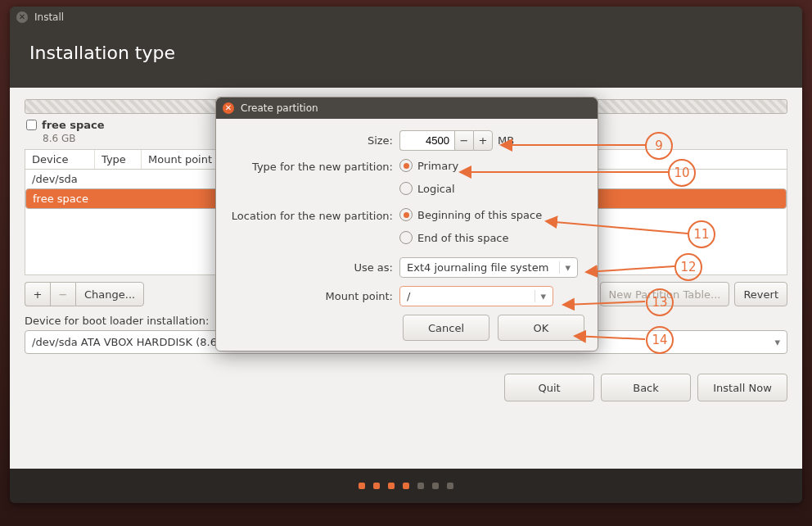  Describe the element at coordinates (136, 342) in the screenshot. I see `bootloader-value: /dev/sda ATA VBOX HARDDISK (8.6 GB)` at that location.